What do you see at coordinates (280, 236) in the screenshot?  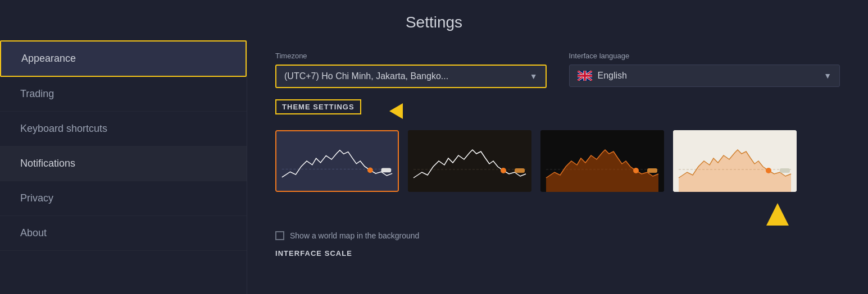 I see `world-map-checkbox` at bounding box center [280, 236].